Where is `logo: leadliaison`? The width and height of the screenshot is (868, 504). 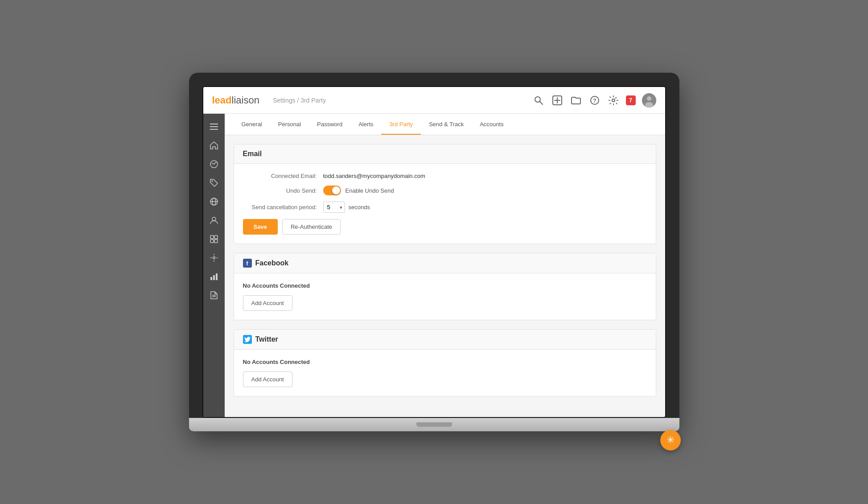
logo: leadliaison is located at coordinates (236, 100).